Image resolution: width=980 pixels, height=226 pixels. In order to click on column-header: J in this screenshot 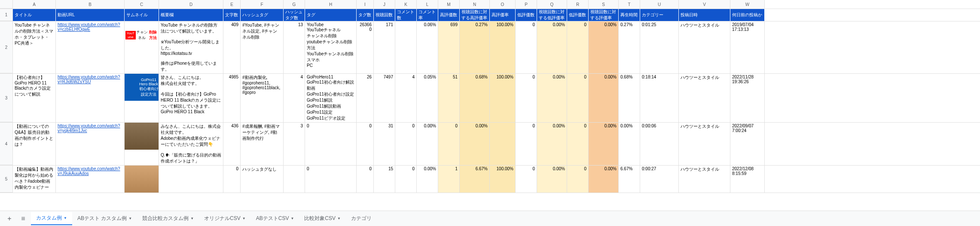, I will do `click(385, 4)`.